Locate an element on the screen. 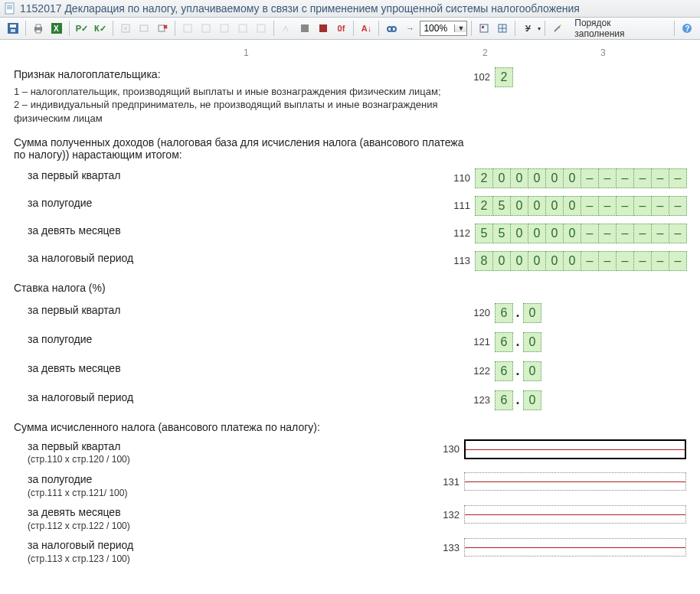 The height and width of the screenshot is (594, 700). fill-gray-icon is located at coordinates (305, 28).